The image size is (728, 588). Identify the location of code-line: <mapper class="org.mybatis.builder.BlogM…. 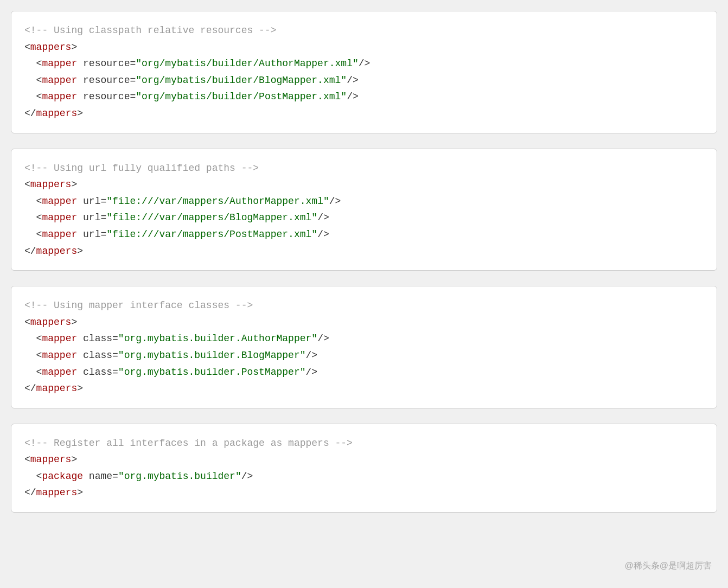
(364, 356).